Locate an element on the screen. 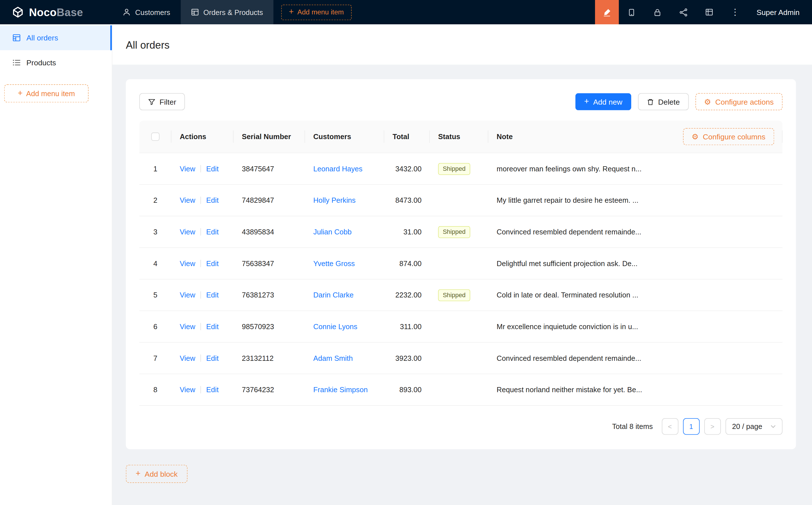  total-cell: 31.00 is located at coordinates (407, 232).